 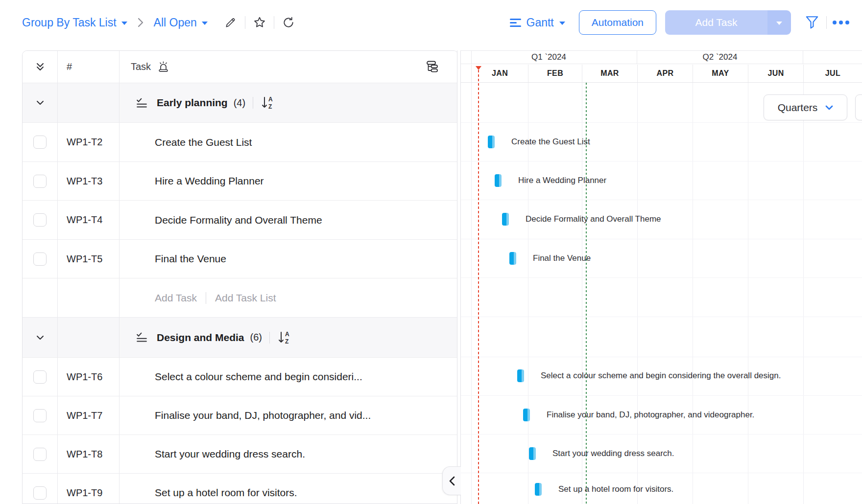 What do you see at coordinates (89, 415) in the screenshot?
I see `task-id: WP1-T7` at bounding box center [89, 415].